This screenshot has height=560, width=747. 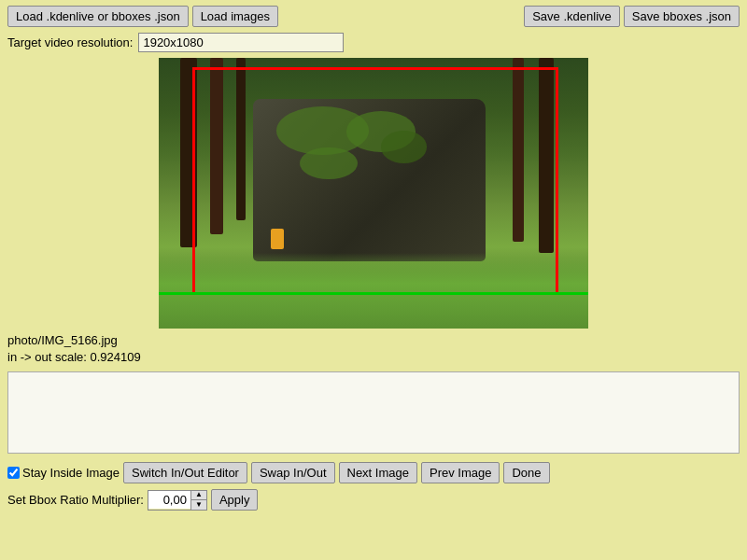 What do you see at coordinates (374, 17) in the screenshot?
I see `top-toolbar: Load .kdenlive or bboxes .json Load imag…` at bounding box center [374, 17].